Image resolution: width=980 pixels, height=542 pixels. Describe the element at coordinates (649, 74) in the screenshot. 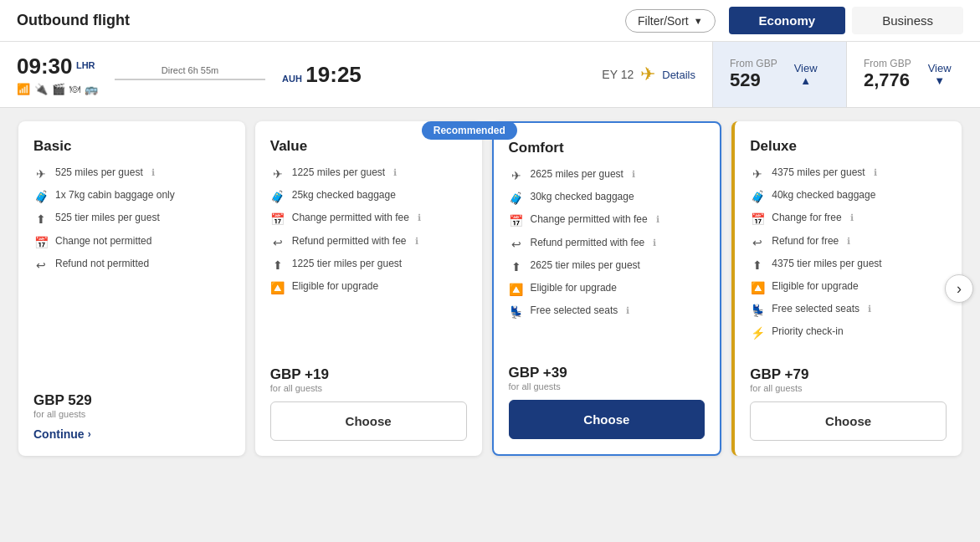

I see `airline-info: EY 12 ✈ Details` at that location.